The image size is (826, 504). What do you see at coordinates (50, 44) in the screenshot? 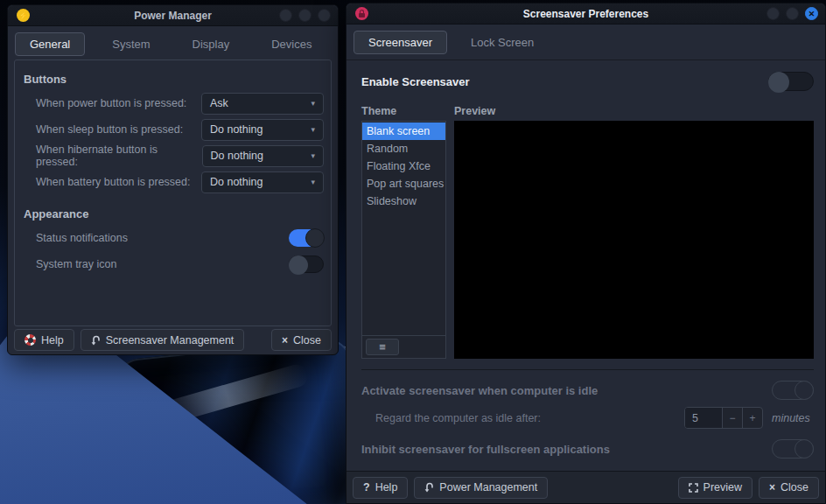
I see `tab-general: General` at bounding box center [50, 44].